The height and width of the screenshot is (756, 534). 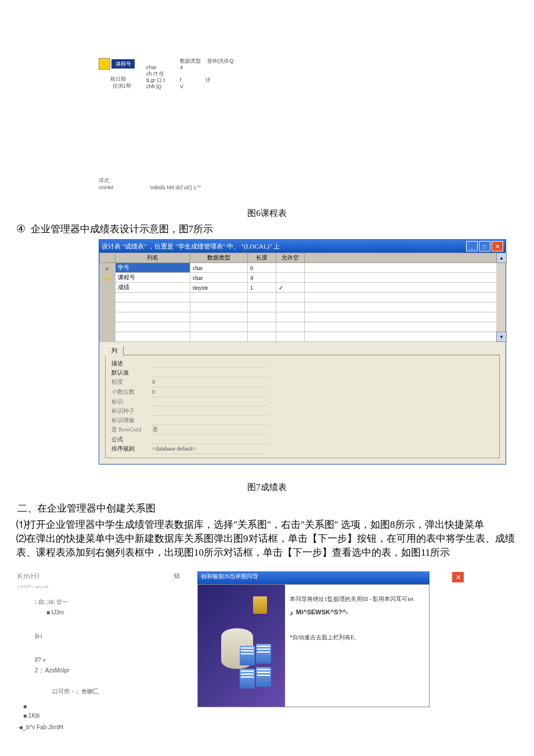 I want to click on label-text: 格日期, so click(x=122, y=79).